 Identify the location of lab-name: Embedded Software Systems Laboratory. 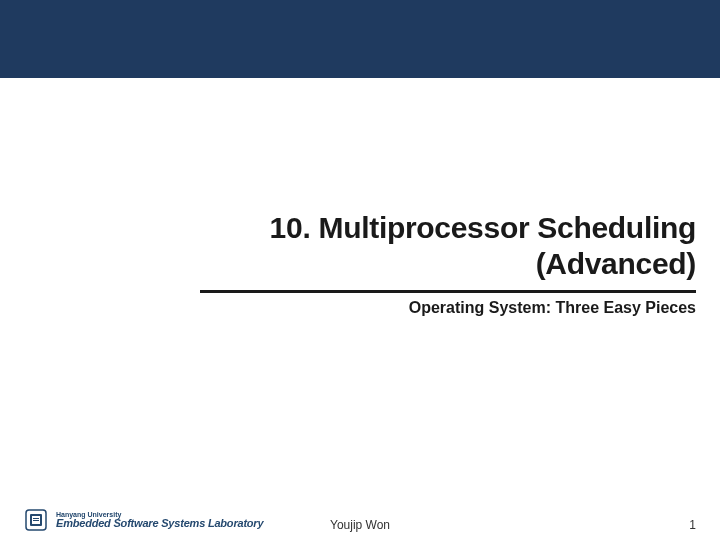
(160, 524).